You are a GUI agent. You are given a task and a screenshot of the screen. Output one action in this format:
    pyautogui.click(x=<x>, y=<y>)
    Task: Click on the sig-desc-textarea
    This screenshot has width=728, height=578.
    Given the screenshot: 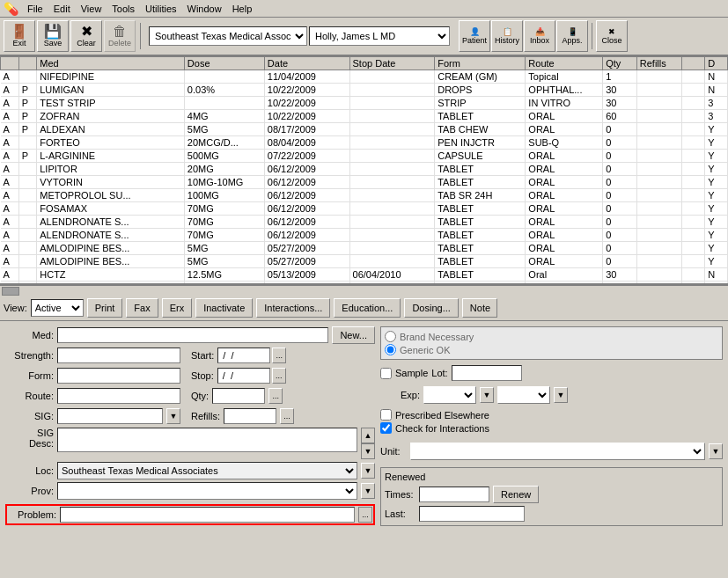 What is the action you would take?
    pyautogui.click(x=208, y=440)
    